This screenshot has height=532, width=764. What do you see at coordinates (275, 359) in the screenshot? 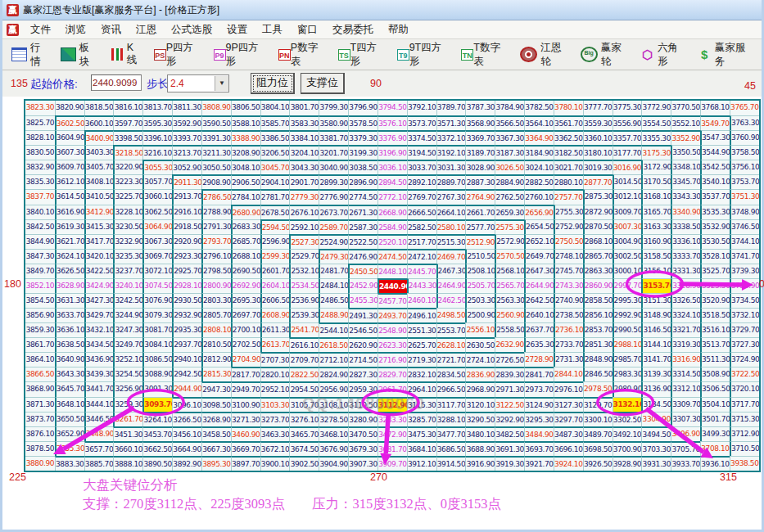
I see `grid-cell: 2707.30` at bounding box center [275, 359].